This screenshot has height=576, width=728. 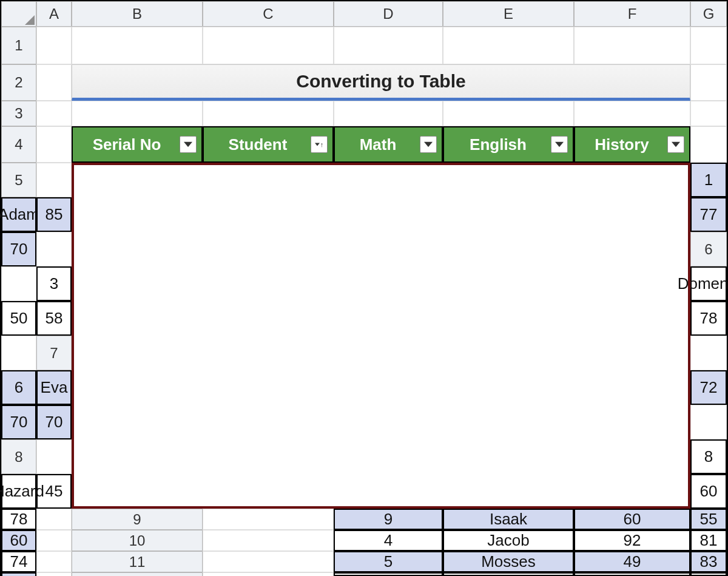 What do you see at coordinates (54, 180) in the screenshot?
I see `cell-A5` at bounding box center [54, 180].